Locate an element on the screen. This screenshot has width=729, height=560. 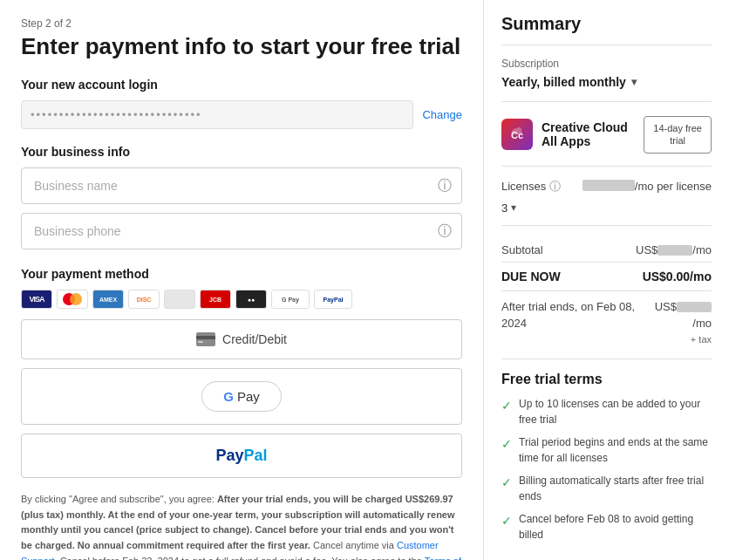
subtotal-label: Subtotal is located at coordinates (522, 249).